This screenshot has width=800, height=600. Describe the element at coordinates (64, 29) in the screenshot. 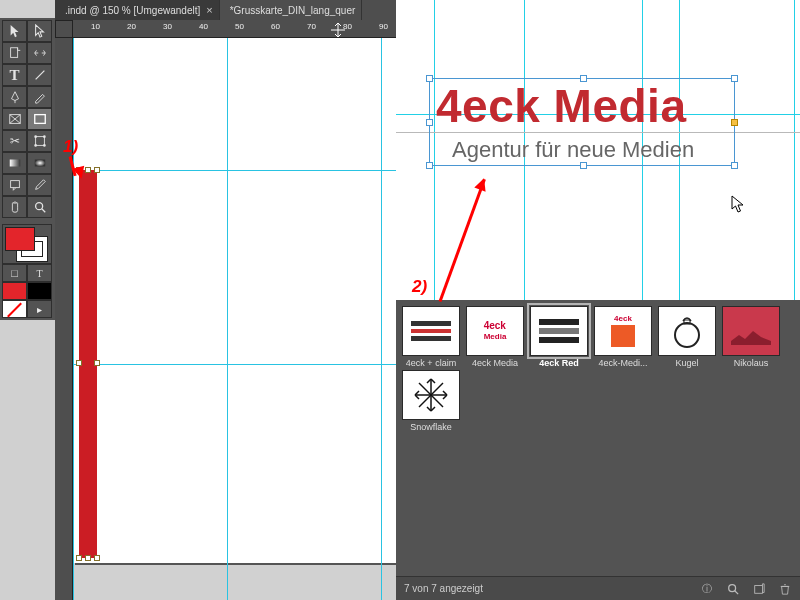

I see `ruler-origin` at that location.